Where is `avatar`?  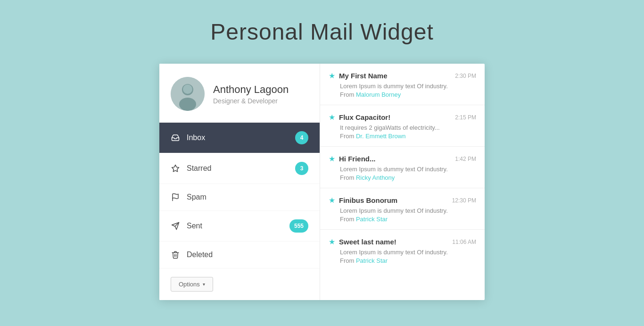
avatar is located at coordinates (188, 94).